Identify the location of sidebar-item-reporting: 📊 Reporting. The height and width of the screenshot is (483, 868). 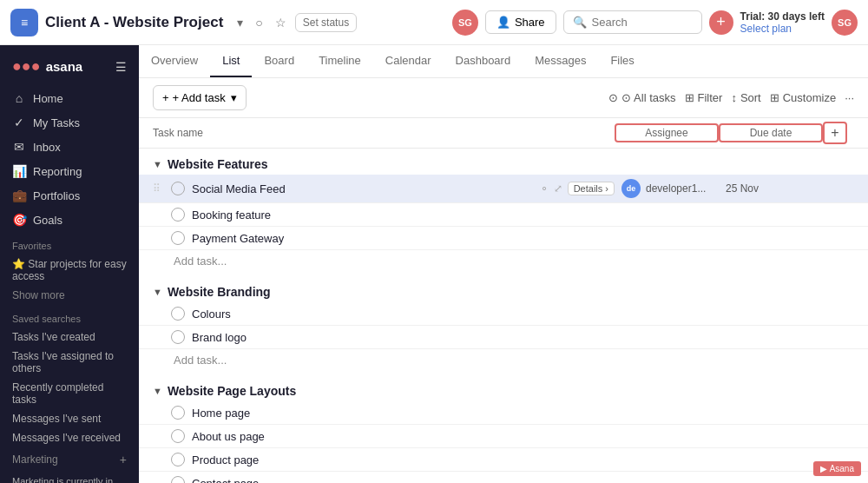
(69, 171).